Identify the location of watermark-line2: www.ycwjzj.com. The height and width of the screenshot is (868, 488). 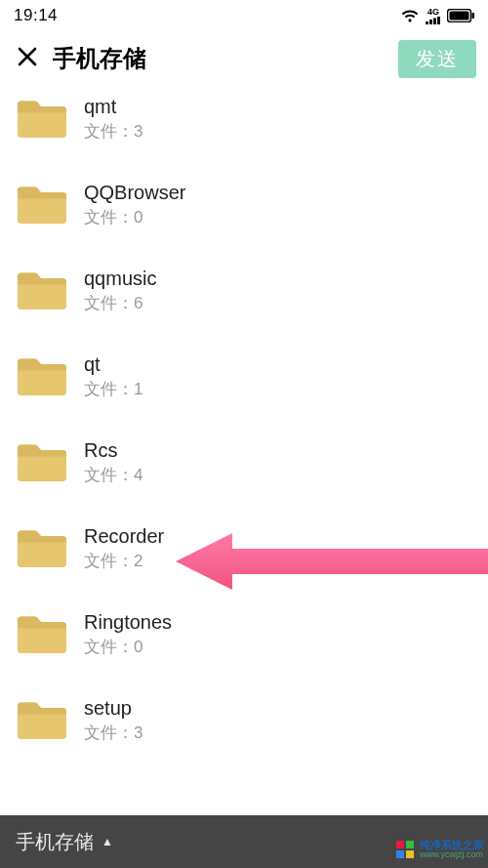
(452, 855).